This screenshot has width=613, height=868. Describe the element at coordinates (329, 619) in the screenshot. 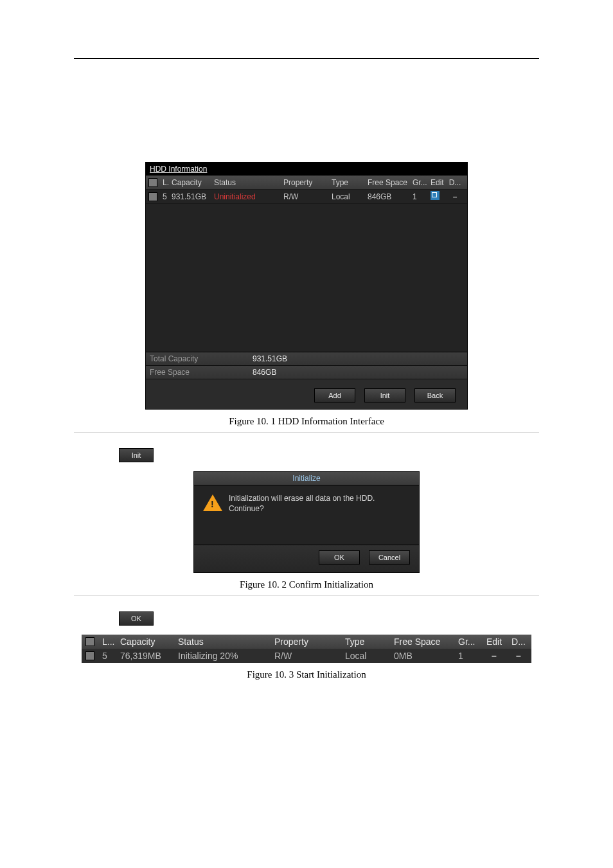

I see `step-button-row-2: OK` at that location.